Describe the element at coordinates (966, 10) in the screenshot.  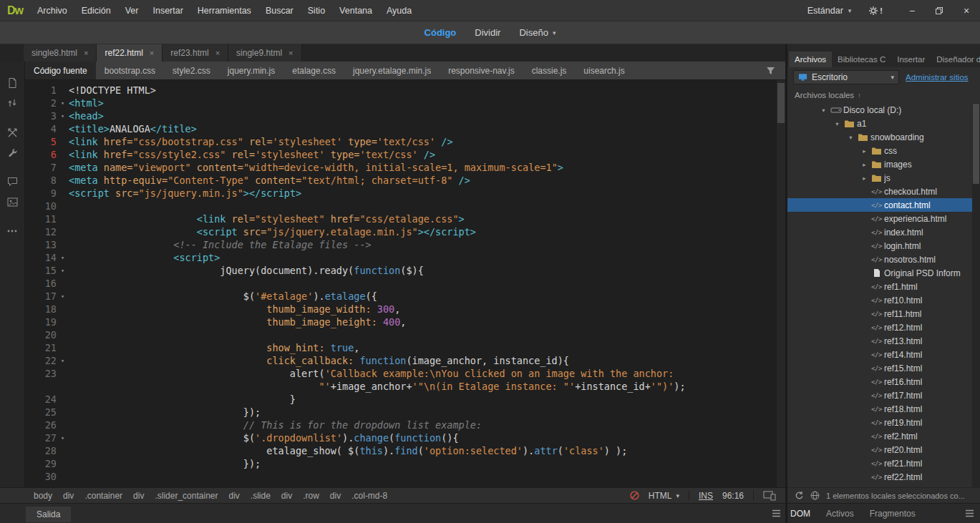
I see `close-button: ×` at that location.